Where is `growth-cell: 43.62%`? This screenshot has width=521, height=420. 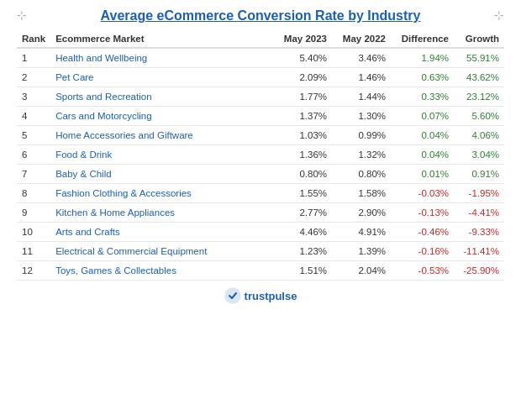 growth-cell: 43.62% is located at coordinates (479, 77).